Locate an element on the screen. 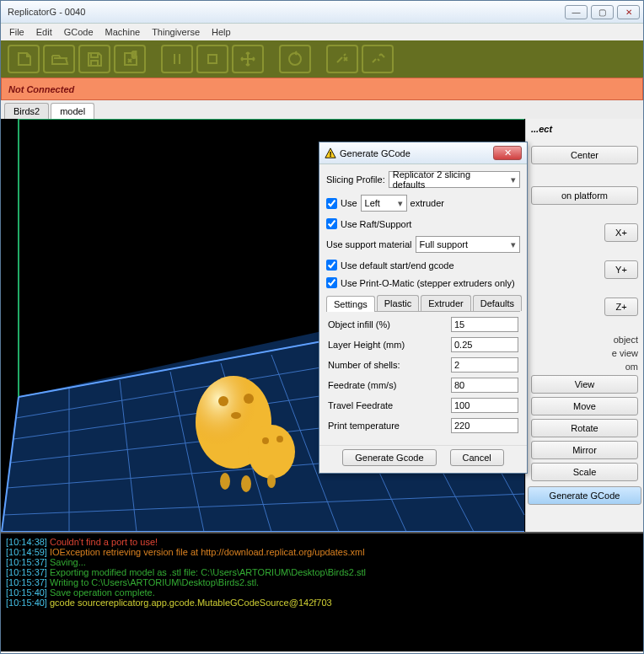  z-plus-button: Z+ is located at coordinates (621, 307).